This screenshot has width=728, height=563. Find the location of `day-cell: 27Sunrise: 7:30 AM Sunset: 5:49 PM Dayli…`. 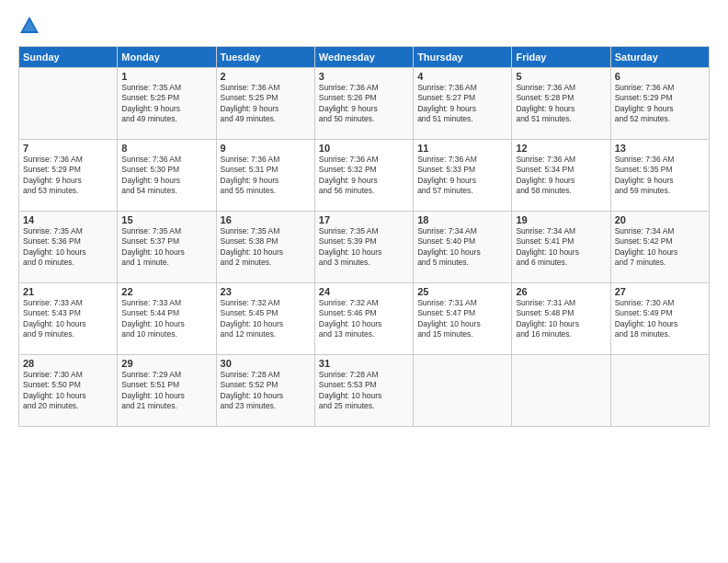

day-cell: 27Sunrise: 7:30 AM Sunset: 5:49 PM Dayli… is located at coordinates (660, 319).